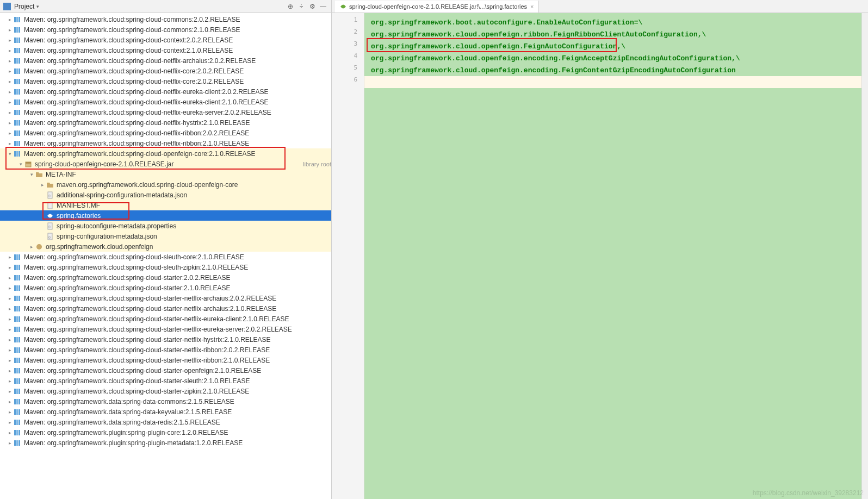 This screenshot has width=868, height=499. Describe the element at coordinates (532, 7) in the screenshot. I see `close-icon: ×` at that location.